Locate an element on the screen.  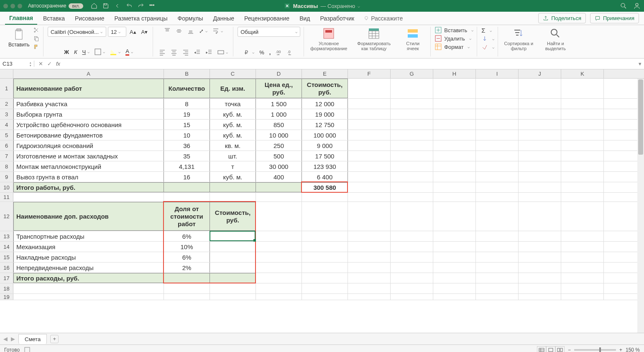
row-header: 15 is located at coordinates (7, 257).